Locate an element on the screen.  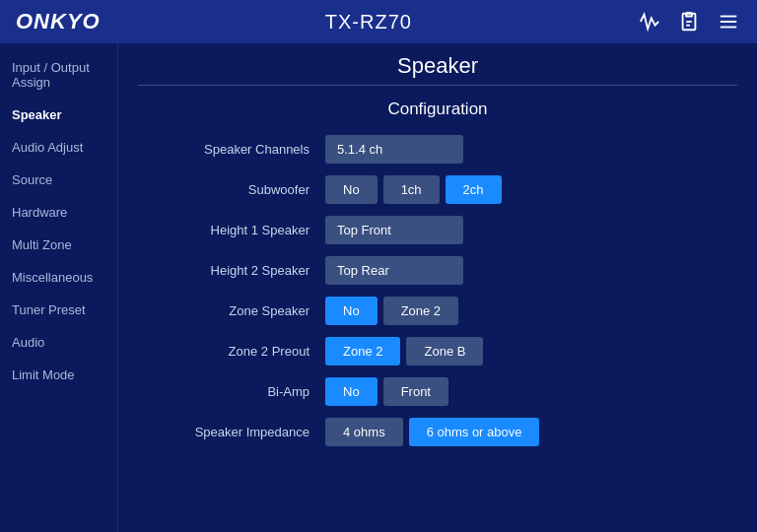
sidebar-item-audio-adjust: Audio Adjust is located at coordinates (59, 148).